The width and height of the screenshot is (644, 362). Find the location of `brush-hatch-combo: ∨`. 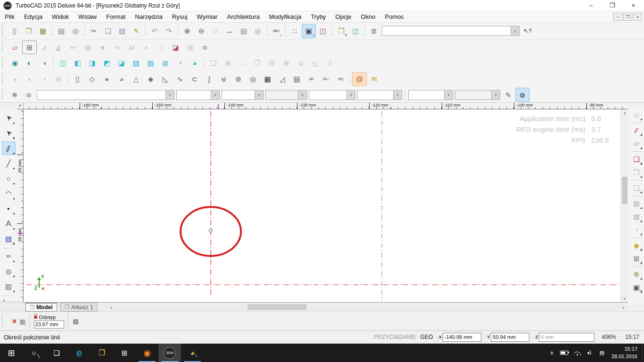

brush-hatch-combo: ∨ is located at coordinates (380, 95).